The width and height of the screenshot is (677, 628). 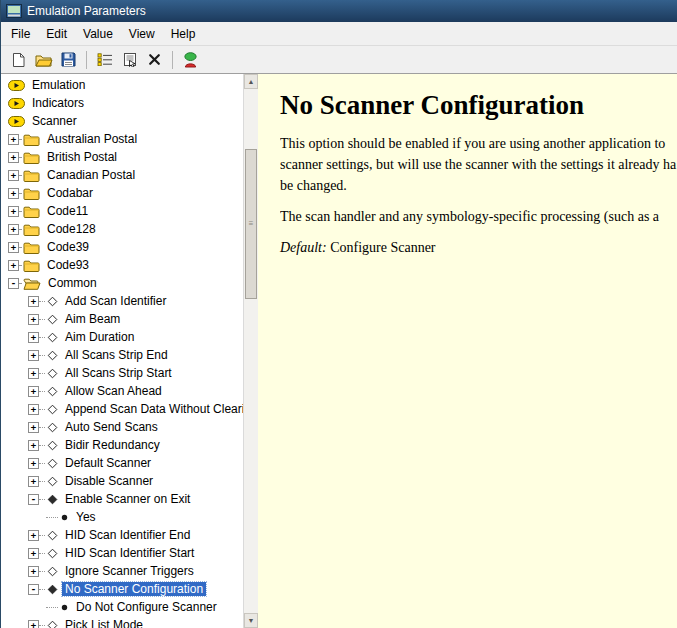 What do you see at coordinates (122, 247) in the screenshot?
I see `tree-item-code39: +Code39` at bounding box center [122, 247].